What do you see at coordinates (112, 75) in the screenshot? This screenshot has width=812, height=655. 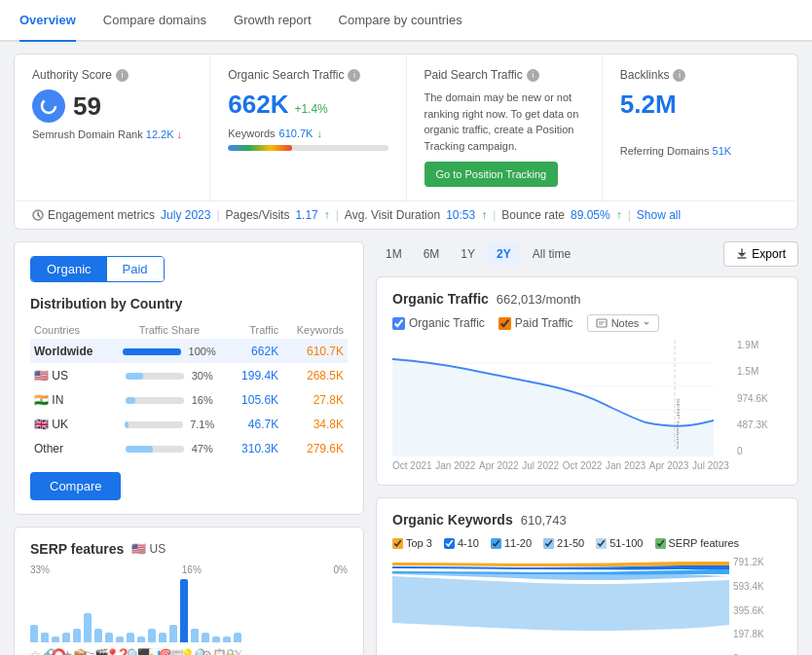 I see `authority-score-label: Authority Score i` at bounding box center [112, 75].